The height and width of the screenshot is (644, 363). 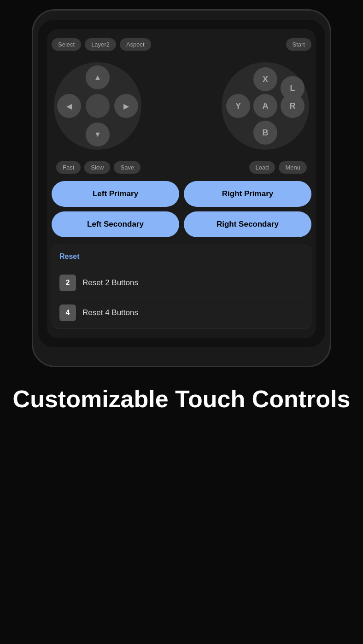 I want to click on headline-text: Customizable Touch Controls, so click(x=182, y=399).